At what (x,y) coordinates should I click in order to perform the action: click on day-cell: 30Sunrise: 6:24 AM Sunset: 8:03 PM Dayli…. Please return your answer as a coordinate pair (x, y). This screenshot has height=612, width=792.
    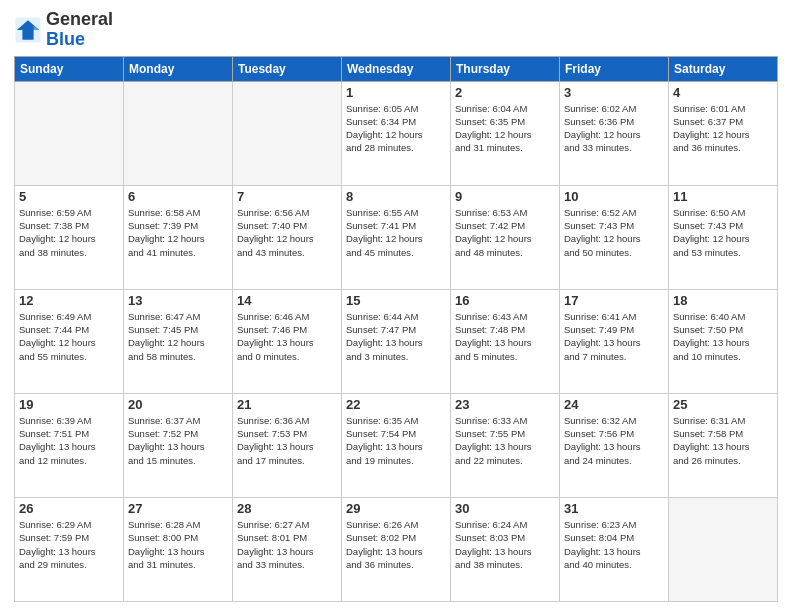
    Looking at the image, I should click on (506, 549).